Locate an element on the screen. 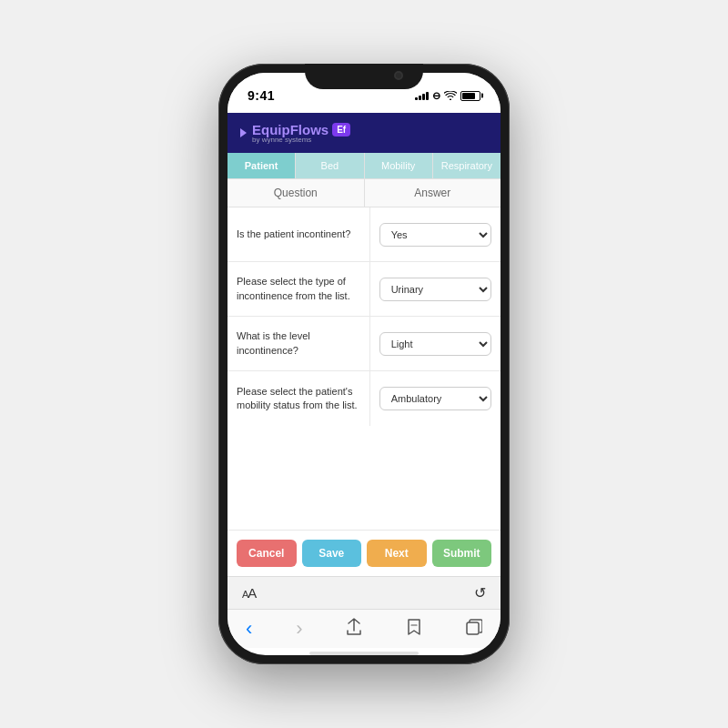  table-row: Please select the patient's mobility sta… is located at coordinates (364, 399).